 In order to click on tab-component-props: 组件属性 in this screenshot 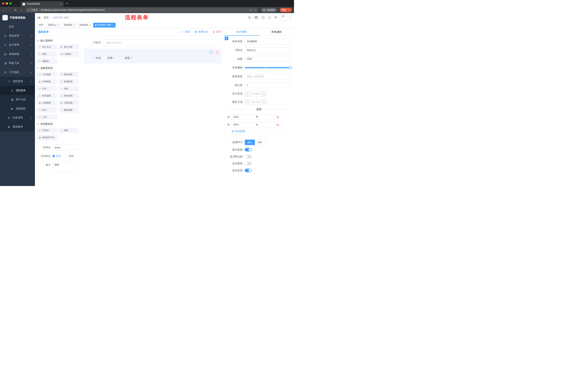, I will do `click(242, 32)`.